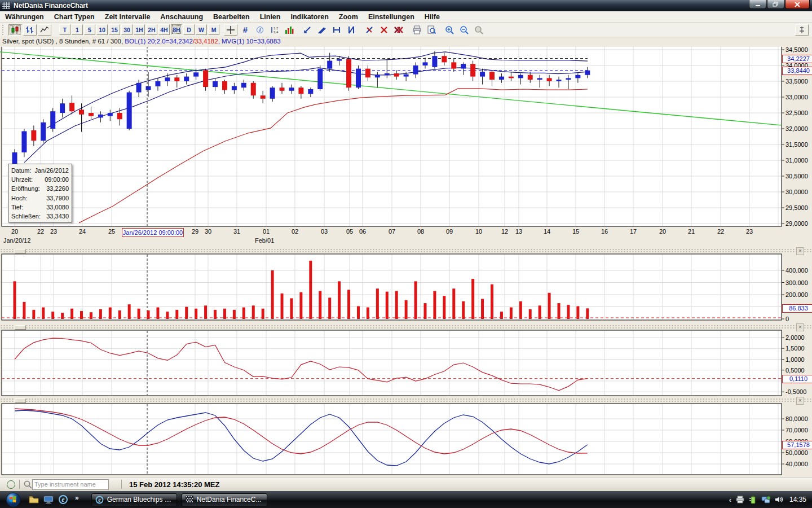  I want to click on zoom-in-button, so click(449, 30).